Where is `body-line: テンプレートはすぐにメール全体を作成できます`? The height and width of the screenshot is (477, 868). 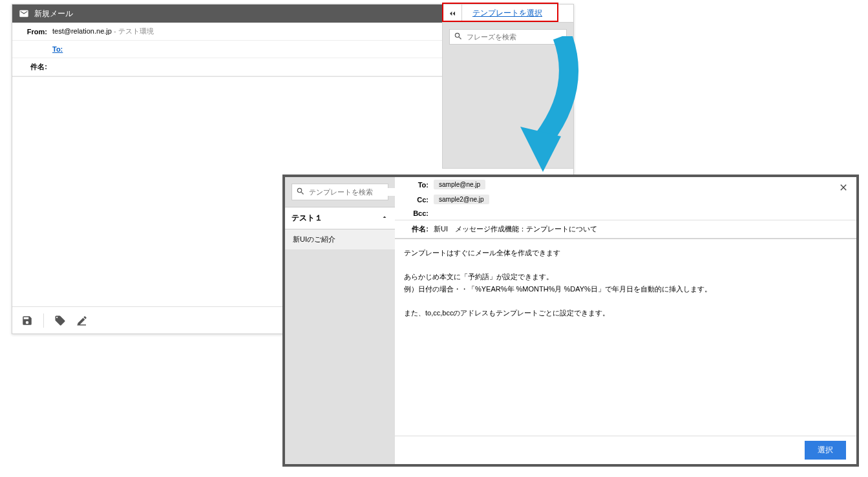
body-line: テンプレートはすぐにメール全体を作成できます is located at coordinates (626, 253).